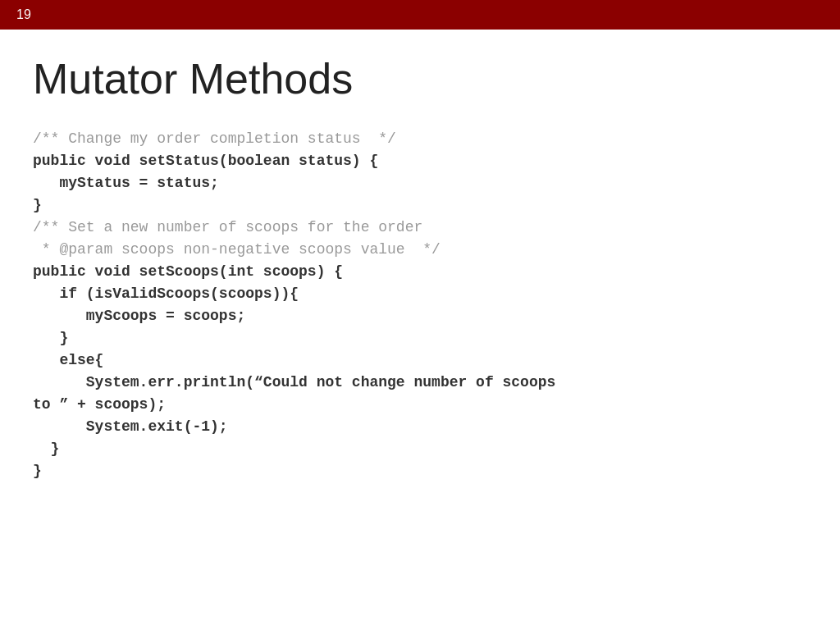 This screenshot has width=840, height=630. What do you see at coordinates (420, 405) in the screenshot?
I see `code-line: to ” + scoops);` at bounding box center [420, 405].